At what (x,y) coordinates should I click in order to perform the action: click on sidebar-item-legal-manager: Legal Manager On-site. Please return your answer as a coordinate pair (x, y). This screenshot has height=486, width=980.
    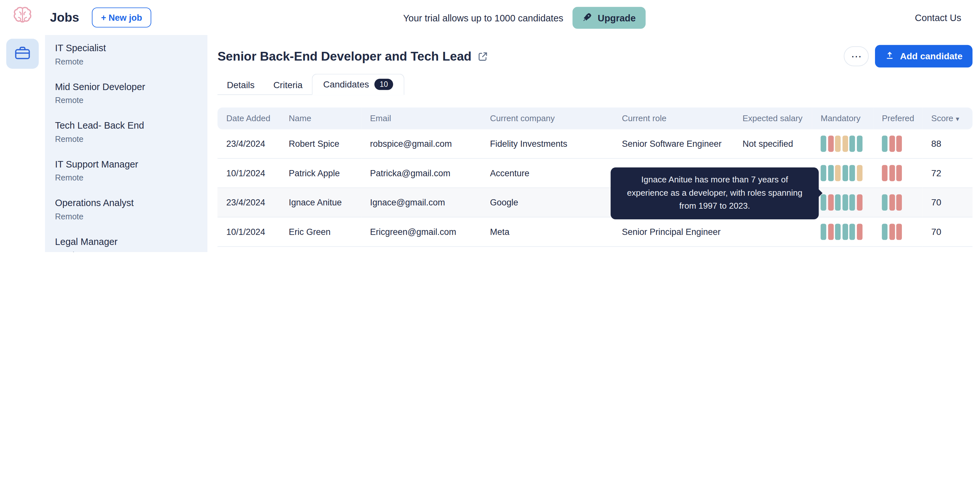
    Looking at the image, I should click on (126, 240).